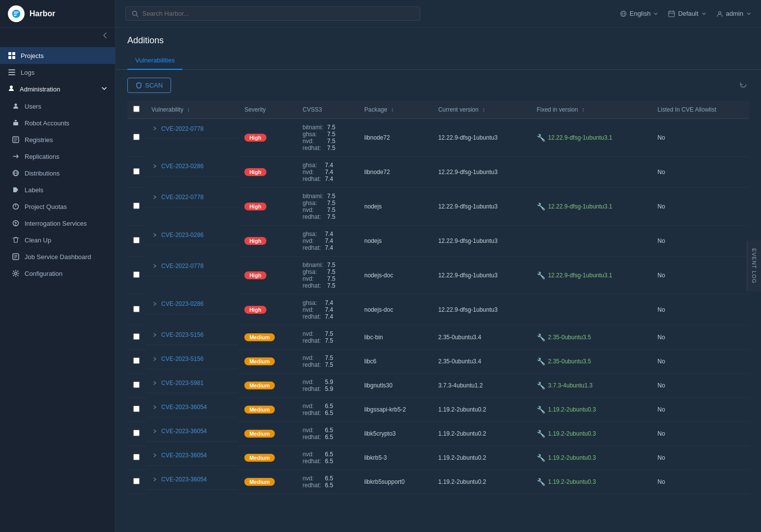  What do you see at coordinates (59, 207) in the screenshot?
I see `sidebar-item-project-quotas: Project Quotas` at bounding box center [59, 207].